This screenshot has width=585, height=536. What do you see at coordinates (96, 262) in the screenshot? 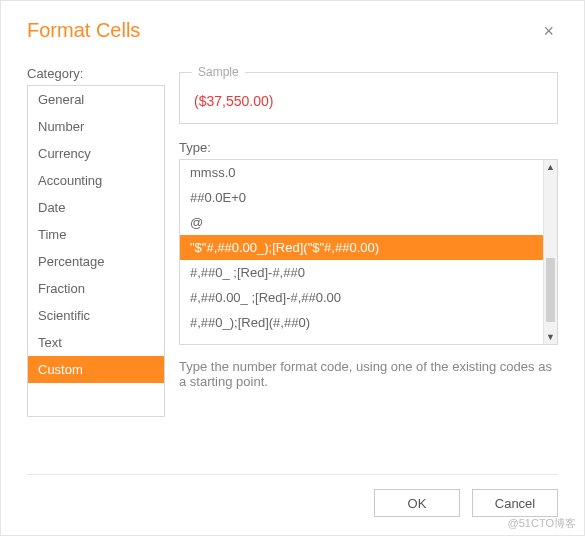
I see `category-item-percentage: Percentage` at bounding box center [96, 262].